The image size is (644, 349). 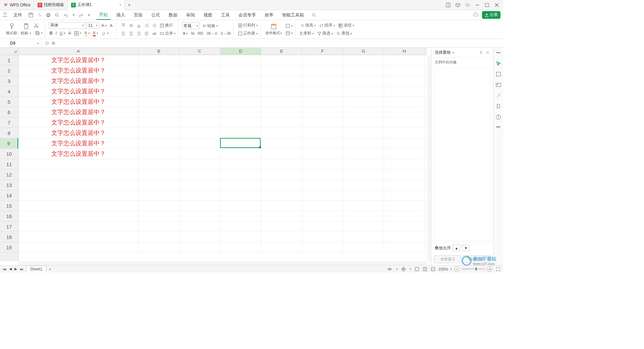 I want to click on print-preview-icon, so click(x=57, y=15).